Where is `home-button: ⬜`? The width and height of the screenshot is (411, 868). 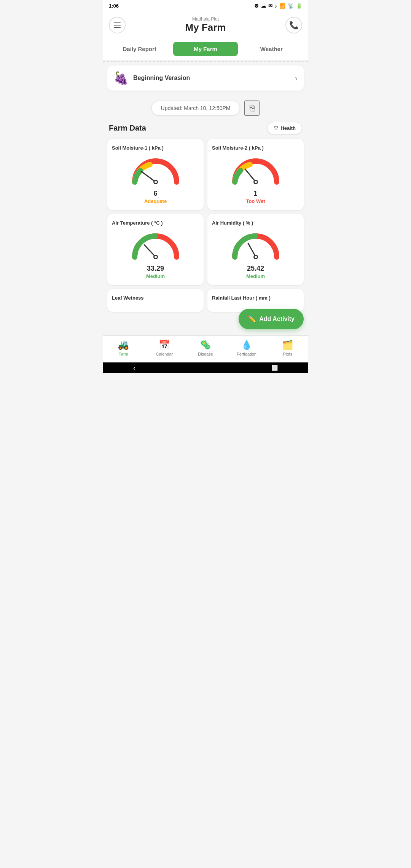 home-button: ⬜ is located at coordinates (275, 368).